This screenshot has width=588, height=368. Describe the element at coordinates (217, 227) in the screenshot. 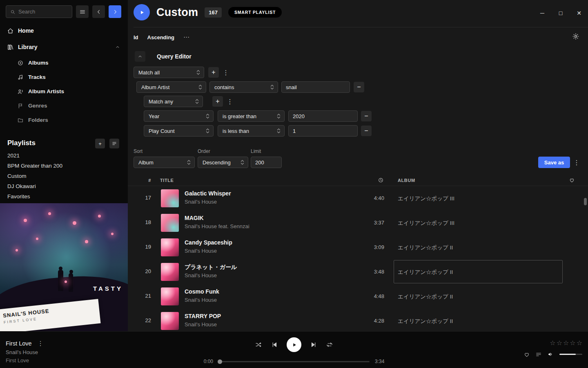

I see `track-artist: Snail's House feat. Sennzai` at that location.